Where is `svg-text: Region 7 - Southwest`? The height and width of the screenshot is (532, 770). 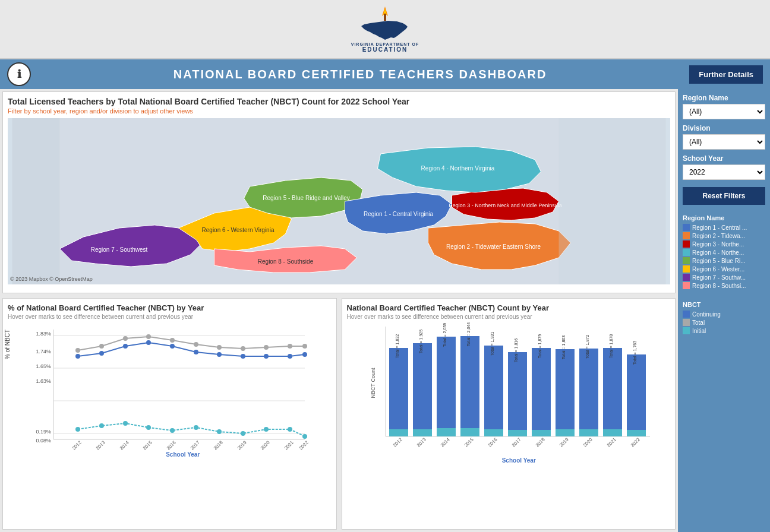 svg-text: Region 7 - Southwest is located at coordinates (119, 249).